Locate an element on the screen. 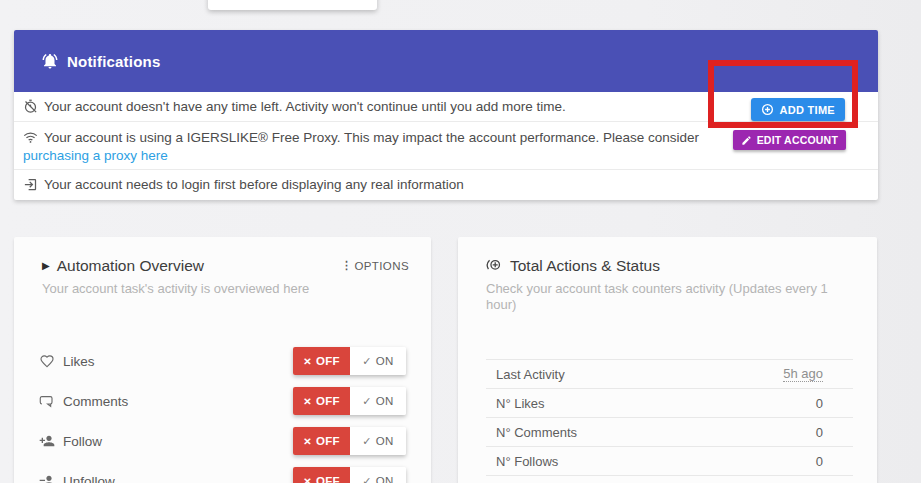  automation-card-subtitle: Your account task's activity is overview… is located at coordinates (222, 289).